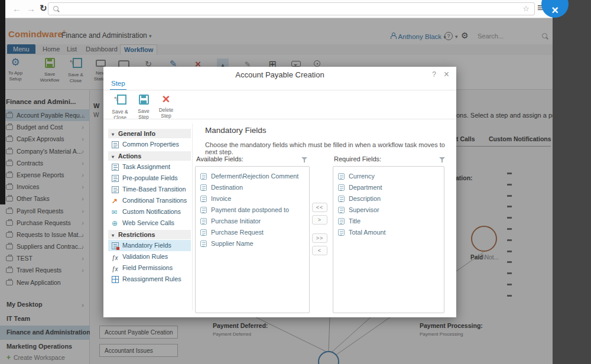 The image size is (591, 364). What do you see at coordinates (280, 74) in the screenshot?
I see `dialog-title: Account Payable Creation` at bounding box center [280, 74].